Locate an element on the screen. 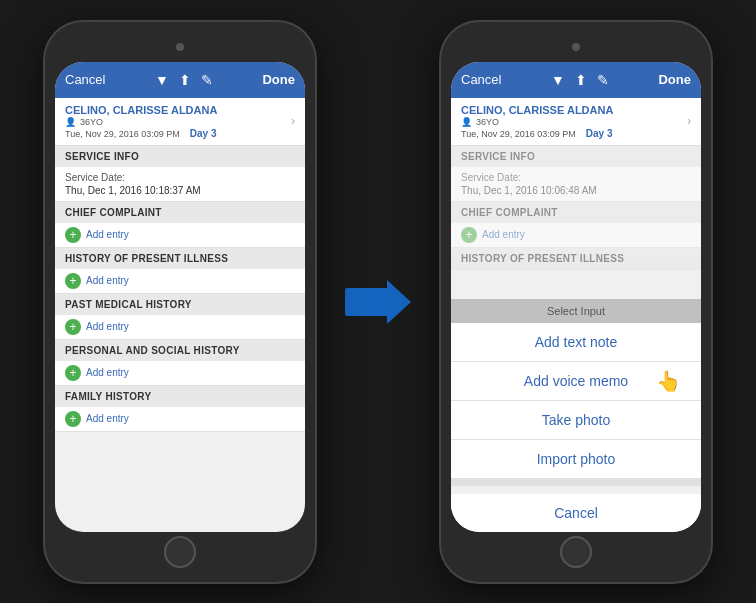 The height and width of the screenshot is (603, 756). patient-icon-right: 👤 is located at coordinates (466, 122).